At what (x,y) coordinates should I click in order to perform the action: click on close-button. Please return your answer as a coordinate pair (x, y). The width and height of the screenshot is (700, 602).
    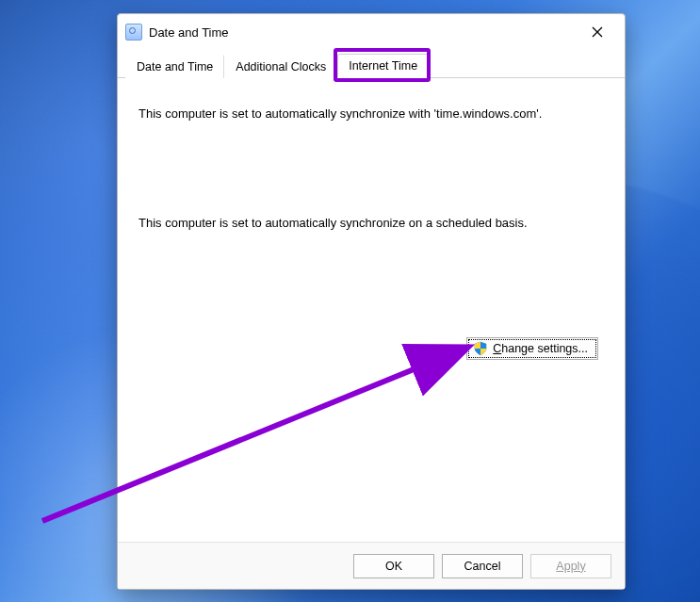
    Looking at the image, I should click on (597, 32).